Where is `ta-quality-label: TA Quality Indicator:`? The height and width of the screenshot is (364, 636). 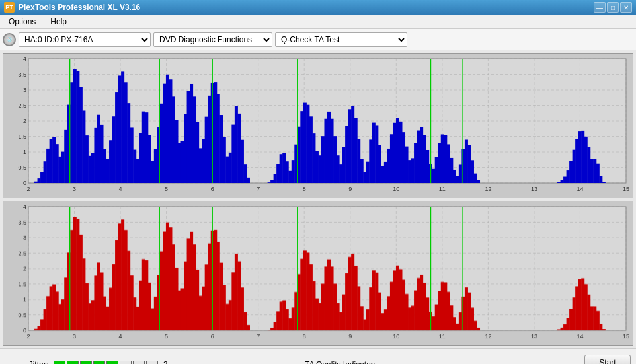
ta-quality-label: TA Quality Indicator: is located at coordinates (340, 362).